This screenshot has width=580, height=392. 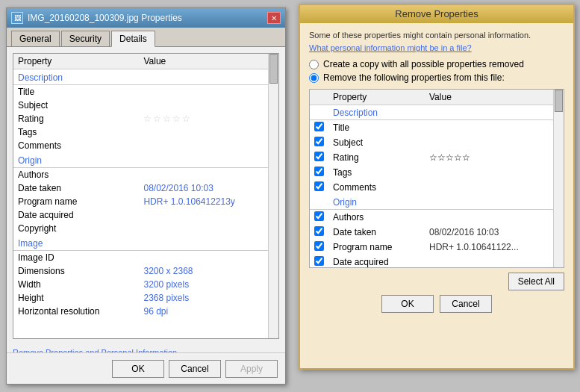 What do you see at coordinates (494, 187) in the screenshot?
I see `inner-val-comments` at bounding box center [494, 187].